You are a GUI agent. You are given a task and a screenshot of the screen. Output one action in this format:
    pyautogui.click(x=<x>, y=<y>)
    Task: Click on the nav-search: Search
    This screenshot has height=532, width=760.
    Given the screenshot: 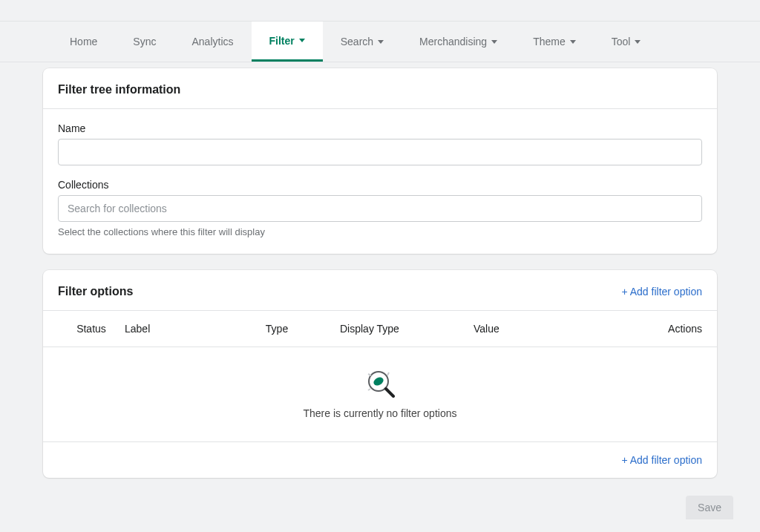 What is the action you would take?
    pyautogui.click(x=362, y=42)
    